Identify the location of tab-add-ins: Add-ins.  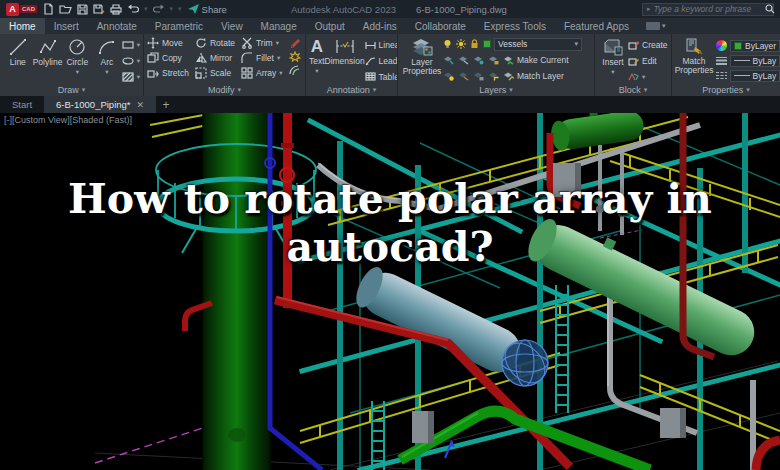
(380, 26).